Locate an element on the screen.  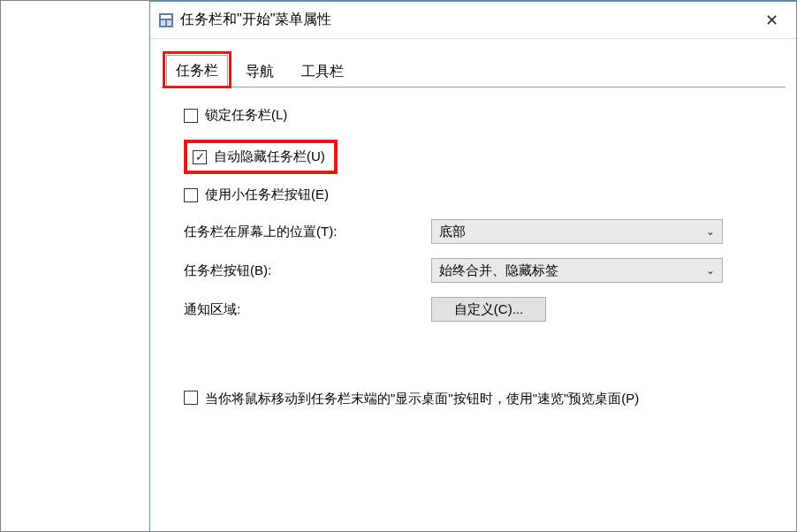
window-title: 任务栏和"开始"菜单属性 is located at coordinates (256, 19).